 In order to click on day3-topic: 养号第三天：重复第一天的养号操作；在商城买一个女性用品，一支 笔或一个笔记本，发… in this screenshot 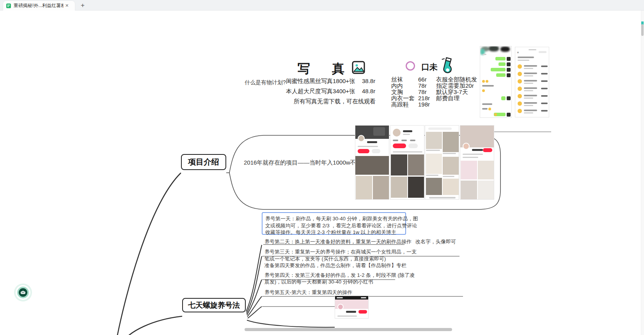, I will do `click(331, 259)`.